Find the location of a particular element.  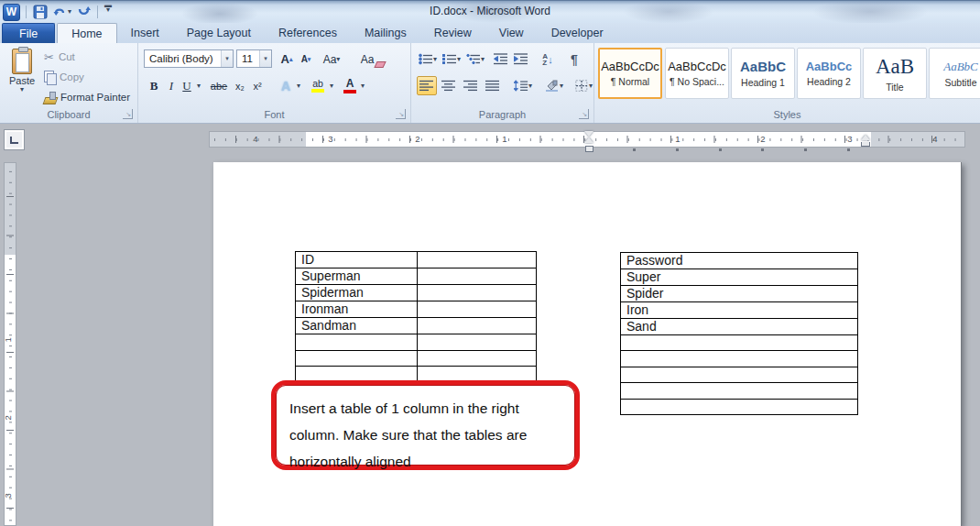

ribbon-tab: Home is located at coordinates (86, 33).